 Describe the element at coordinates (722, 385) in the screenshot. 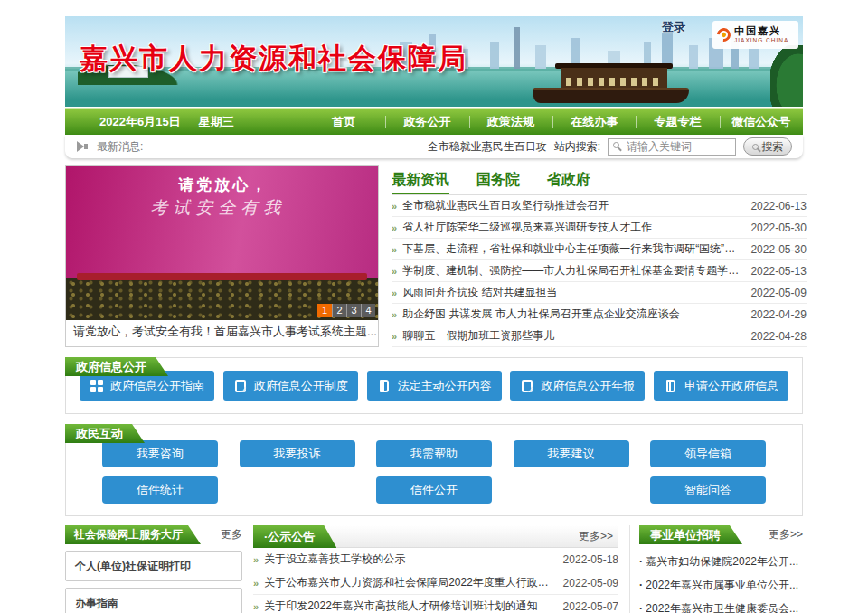

I see `info-disclosure-button: 申请公开政府信息` at that location.